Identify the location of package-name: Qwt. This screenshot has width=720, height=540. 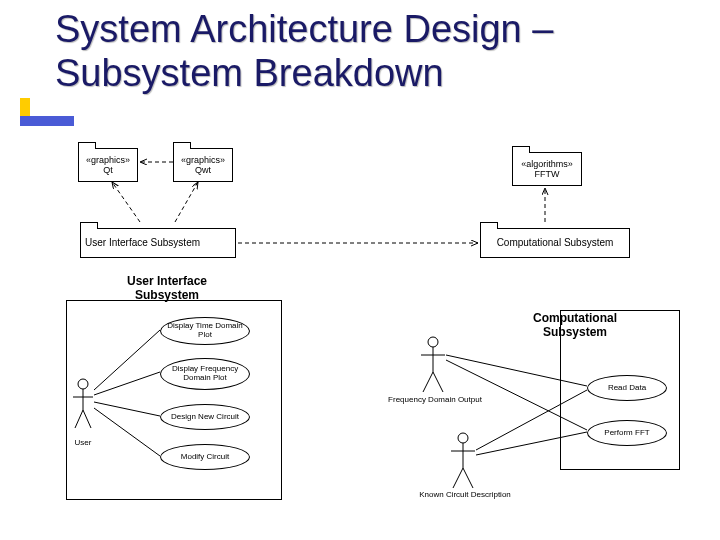
(203, 170).